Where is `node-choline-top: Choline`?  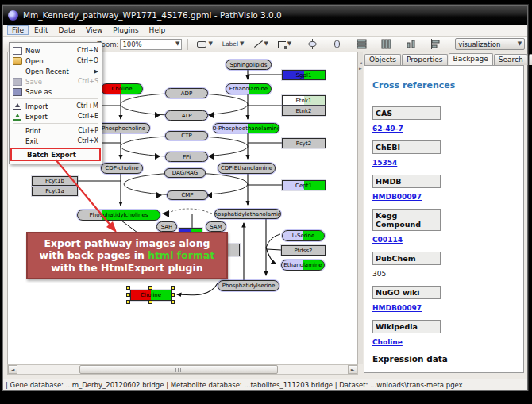
node-choline-top: Choline is located at coordinates (122, 89).